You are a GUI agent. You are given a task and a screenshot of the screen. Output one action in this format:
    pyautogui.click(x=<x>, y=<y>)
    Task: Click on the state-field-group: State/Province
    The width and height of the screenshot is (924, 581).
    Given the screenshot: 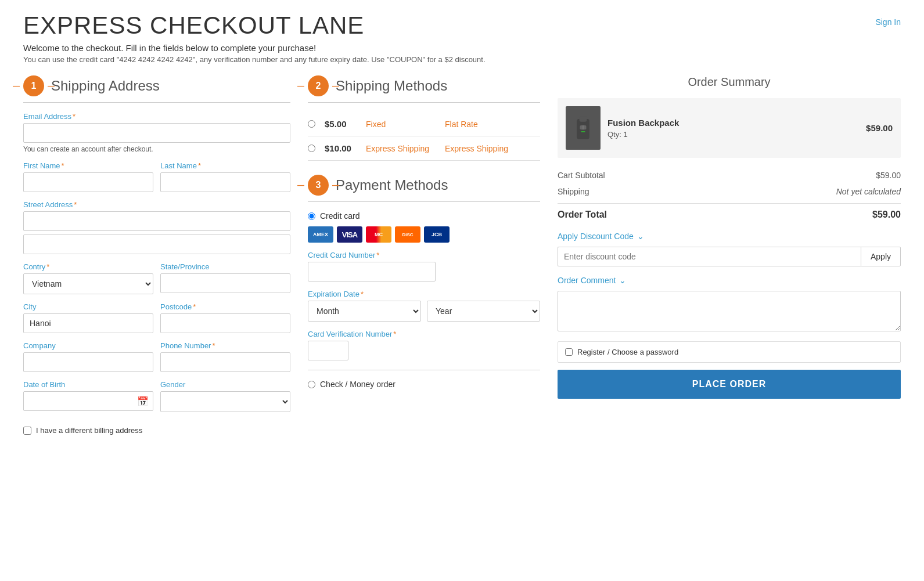 What is the action you would take?
    pyautogui.click(x=225, y=279)
    